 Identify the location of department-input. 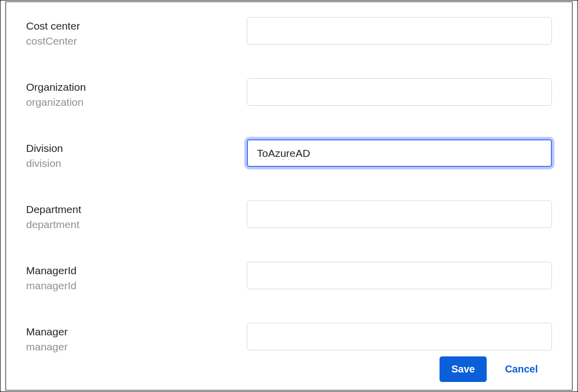
(399, 215).